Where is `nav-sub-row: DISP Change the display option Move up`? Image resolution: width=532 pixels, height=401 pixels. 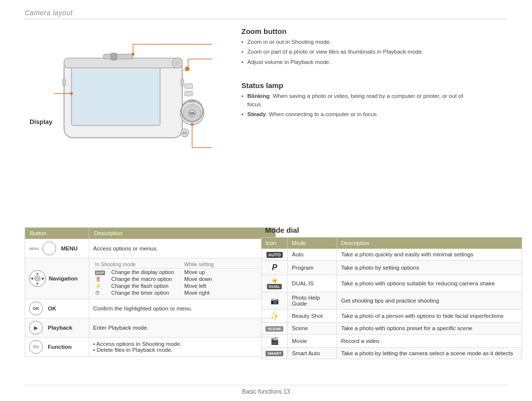 nav-sub-row: DISP Change the display option Move up is located at coordinates (182, 273).